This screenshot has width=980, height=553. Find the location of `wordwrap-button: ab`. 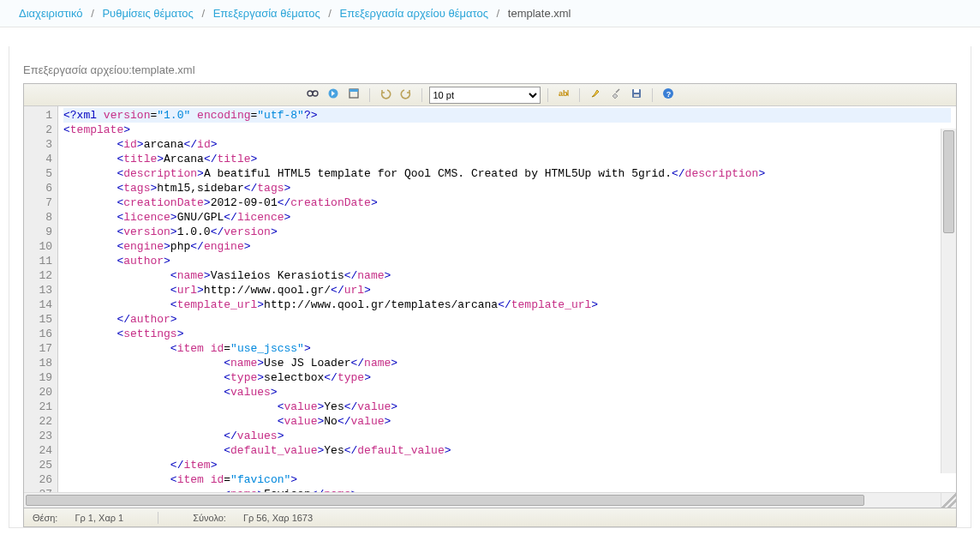

wordwrap-button: ab is located at coordinates (564, 95).